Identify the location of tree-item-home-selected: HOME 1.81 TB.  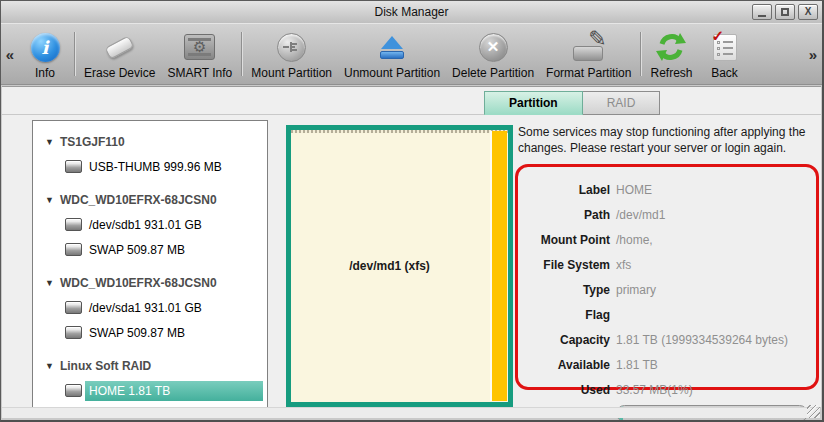
(150, 390).